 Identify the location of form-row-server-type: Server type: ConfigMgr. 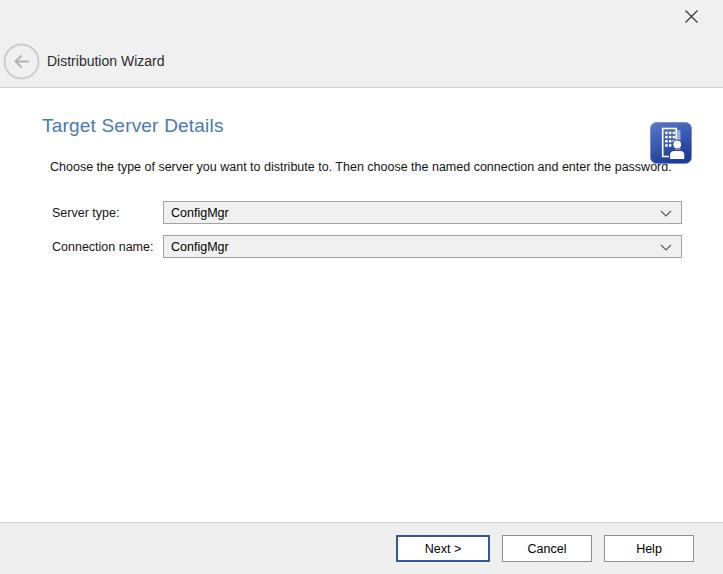
(367, 212).